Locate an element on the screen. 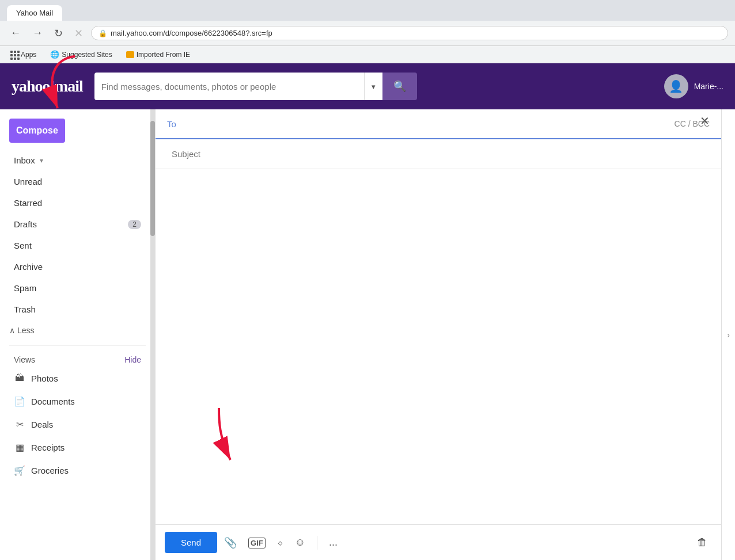 This screenshot has width=735, height=560. bookmark-suggested-sites: 🌐 Suggested Sites is located at coordinates (81, 54).